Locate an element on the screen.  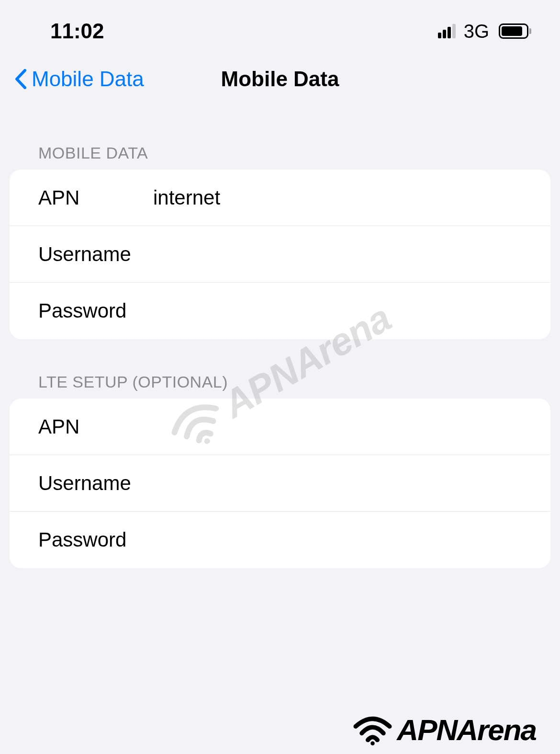
row-lte-password: Password is located at coordinates (280, 540).